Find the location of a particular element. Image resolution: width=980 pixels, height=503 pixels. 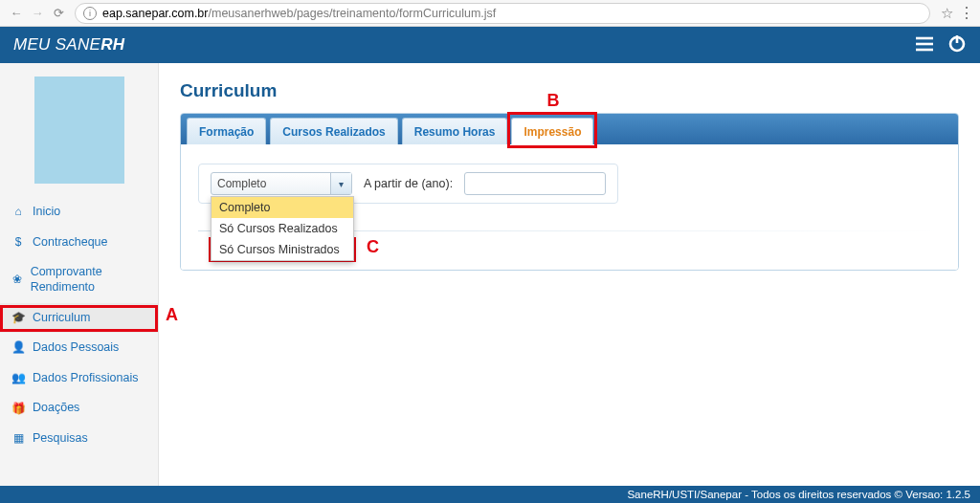

calendar-icon: ▦ is located at coordinates (18, 438).